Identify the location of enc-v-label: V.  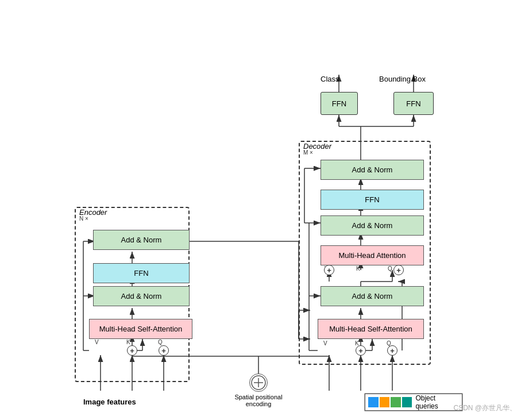
(96, 342).